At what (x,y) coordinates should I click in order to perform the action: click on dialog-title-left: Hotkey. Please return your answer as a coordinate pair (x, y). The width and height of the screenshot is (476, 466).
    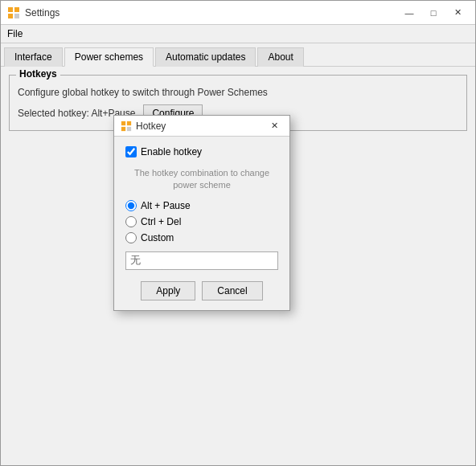
    Looking at the image, I should click on (143, 126).